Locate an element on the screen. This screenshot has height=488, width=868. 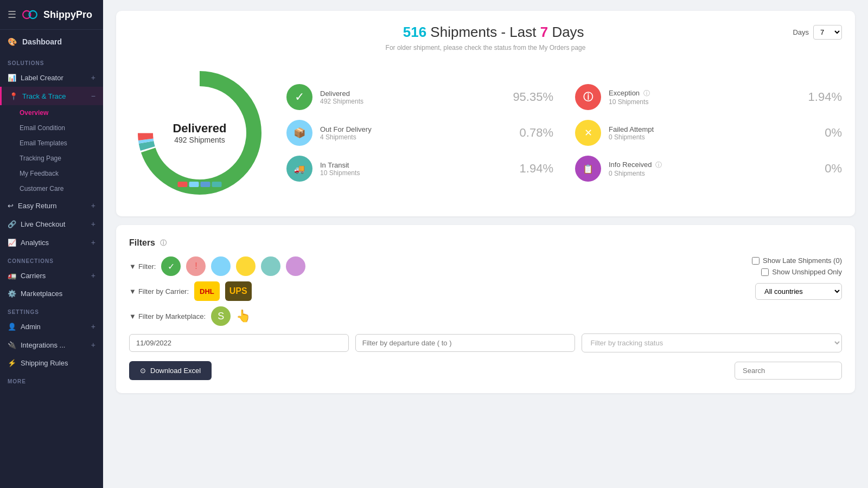
plus-icon-7: + is located at coordinates (93, 345).